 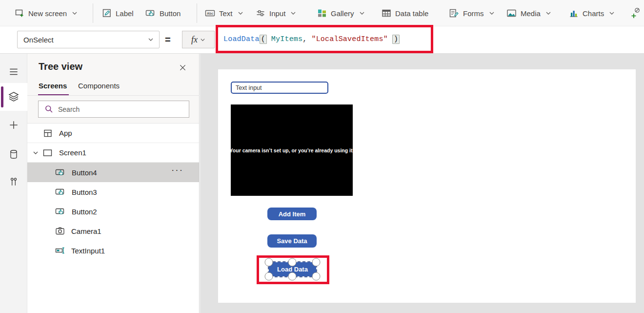 I want to click on new-screen-icon, so click(x=20, y=13).